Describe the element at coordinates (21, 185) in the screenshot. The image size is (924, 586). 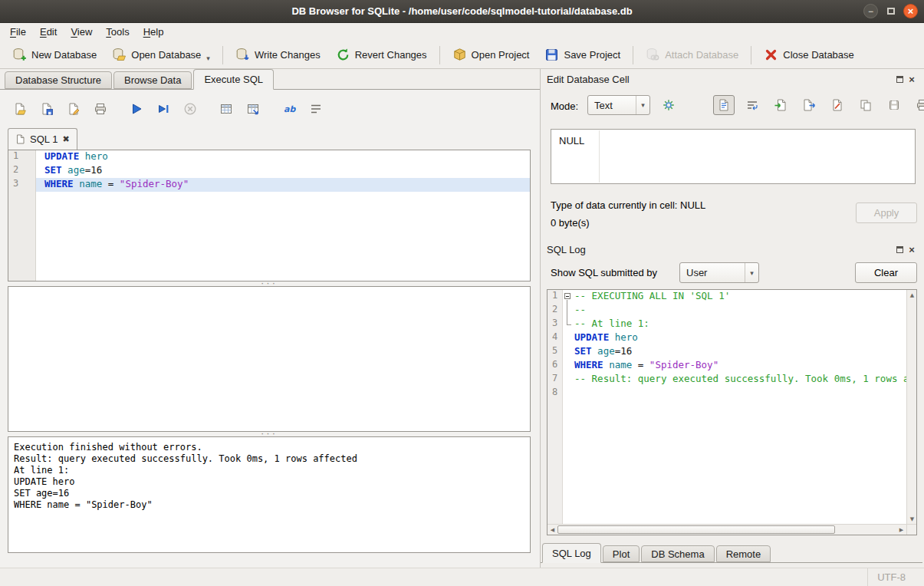
I see `line-number: 3` at that location.